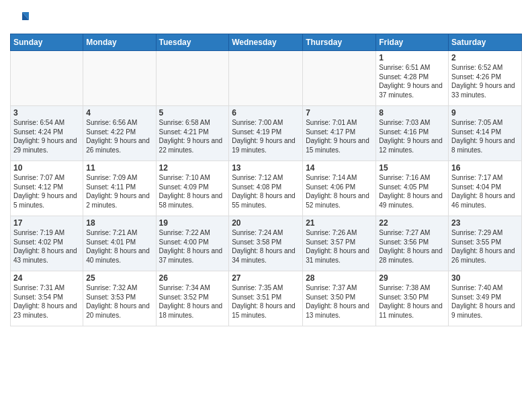  Describe the element at coordinates (485, 113) in the screenshot. I see `day-number: 9` at that location.